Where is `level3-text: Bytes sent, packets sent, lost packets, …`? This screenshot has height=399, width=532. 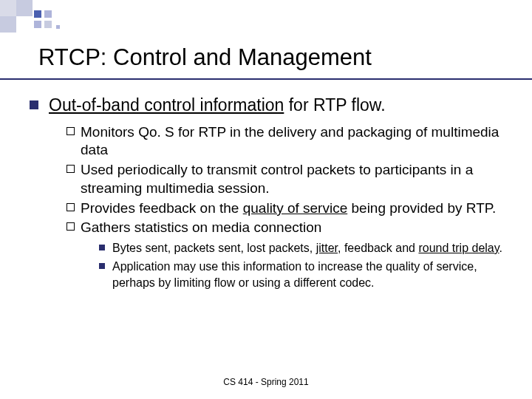 level3-text: Bytes sent, packets sent, lost packets, … is located at coordinates (307, 248).